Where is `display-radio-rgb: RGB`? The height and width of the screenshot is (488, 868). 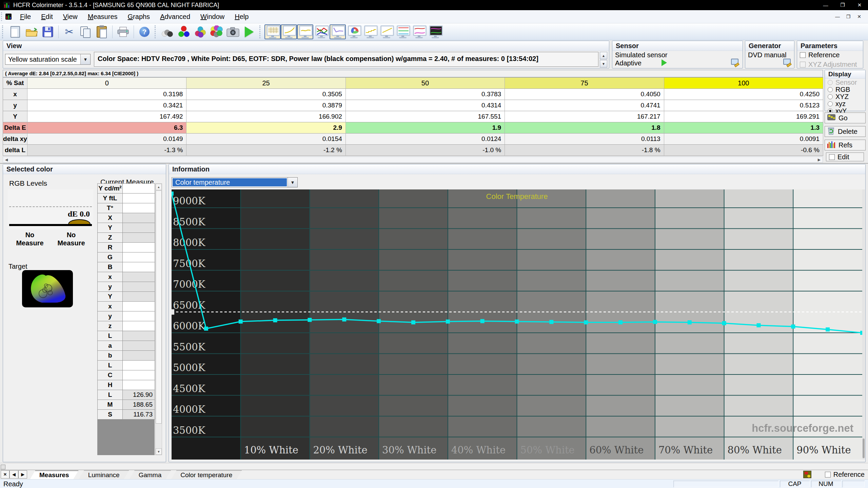
display-radio-rgb: RGB is located at coordinates (845, 89).